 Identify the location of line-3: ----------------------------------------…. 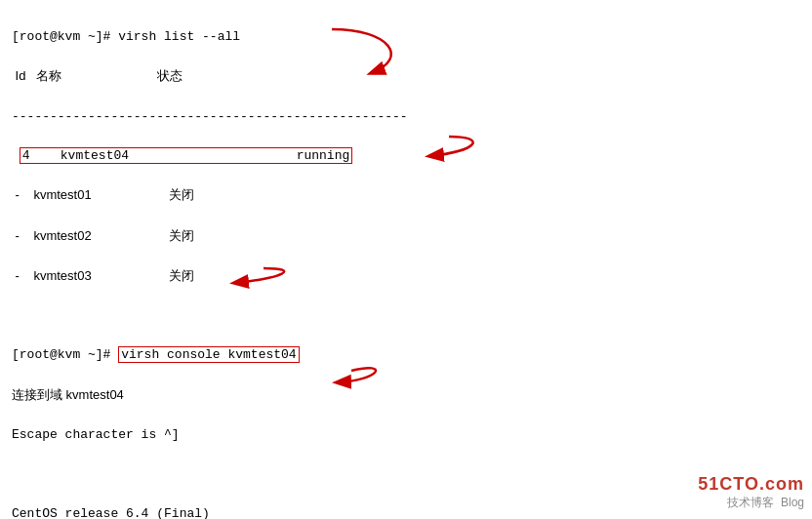
(210, 117).